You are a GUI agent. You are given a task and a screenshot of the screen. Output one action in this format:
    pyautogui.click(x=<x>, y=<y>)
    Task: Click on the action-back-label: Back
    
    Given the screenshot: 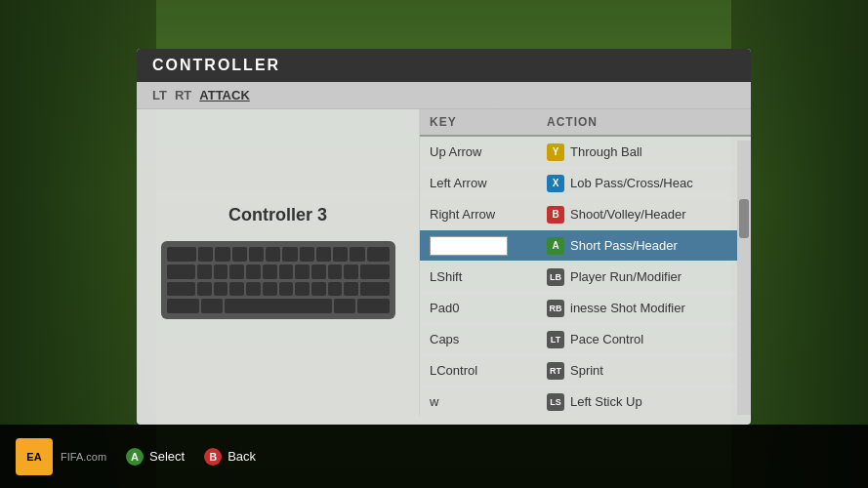 What is the action you would take?
    pyautogui.click(x=242, y=457)
    